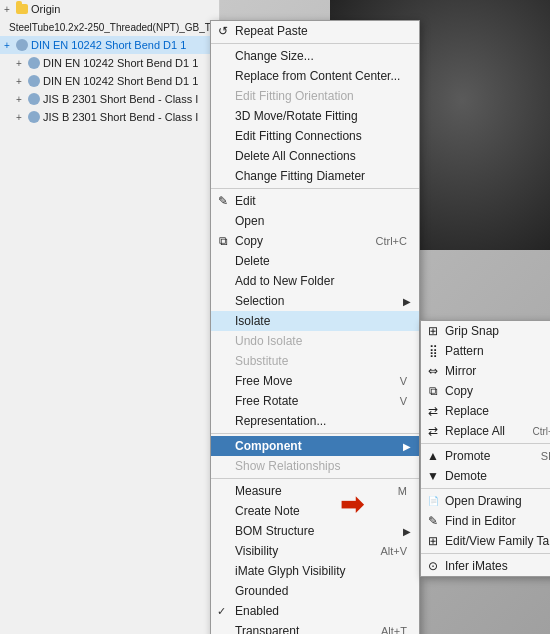 Image resolution: width=550 pixels, height=634 pixels. What do you see at coordinates (315, 531) in the screenshot?
I see `menu-item-bom-structure: BOM Structure ▶` at bounding box center [315, 531].